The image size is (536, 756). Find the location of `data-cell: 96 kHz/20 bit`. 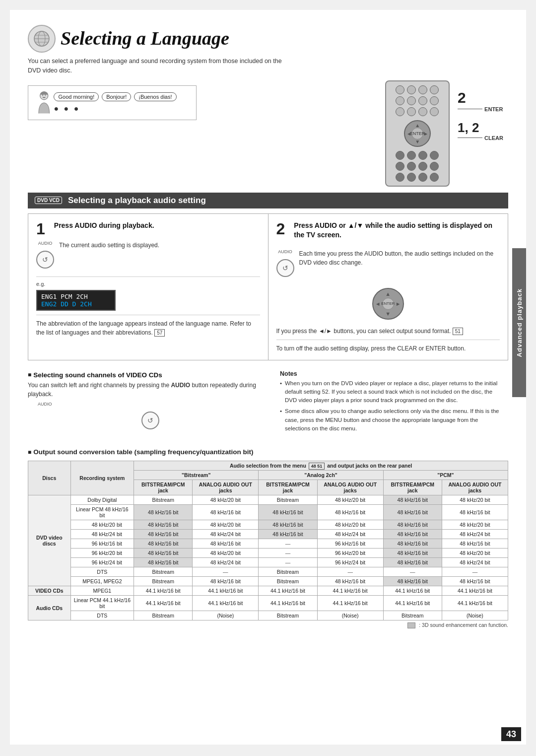

data-cell: 96 kHz/20 bit is located at coordinates (350, 553).